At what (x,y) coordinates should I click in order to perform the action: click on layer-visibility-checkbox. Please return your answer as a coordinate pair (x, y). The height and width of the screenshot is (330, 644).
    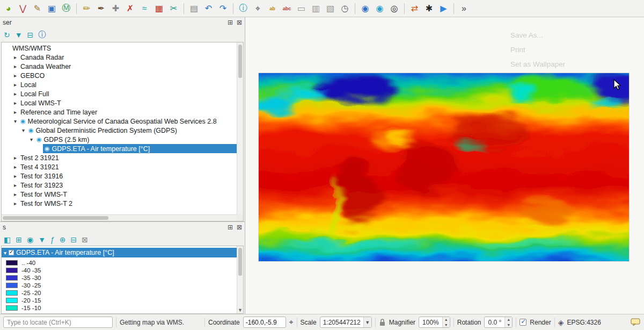
    Looking at the image, I should click on (11, 253).